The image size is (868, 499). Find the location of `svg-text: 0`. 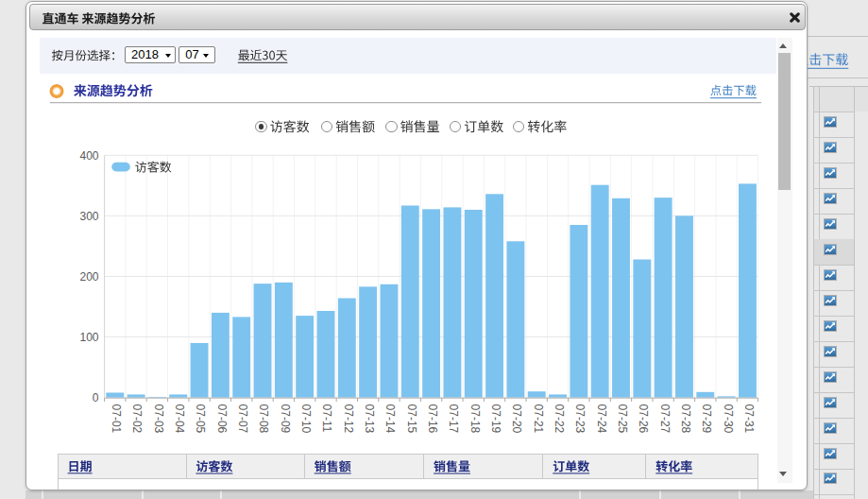

svg-text: 0 is located at coordinates (96, 398).